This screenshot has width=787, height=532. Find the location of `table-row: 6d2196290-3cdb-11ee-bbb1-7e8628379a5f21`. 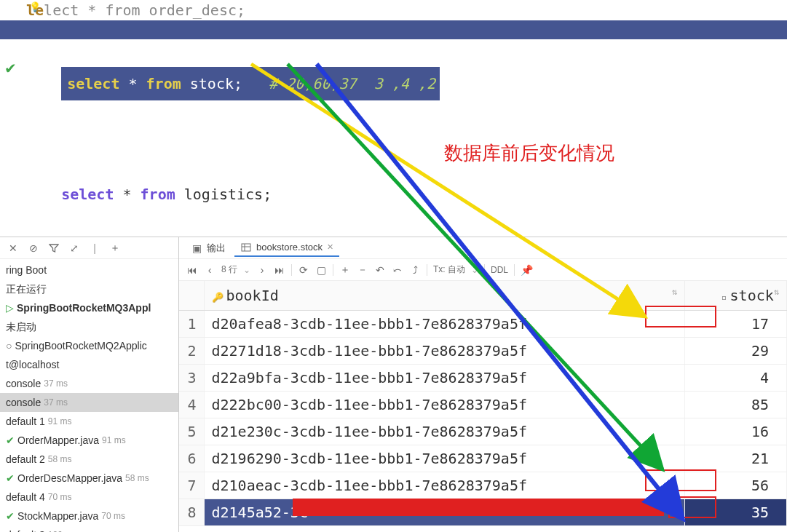

table-row: 6d2196290-3cdb-11ee-bbb1-7e8628379a5f21 is located at coordinates (483, 458).